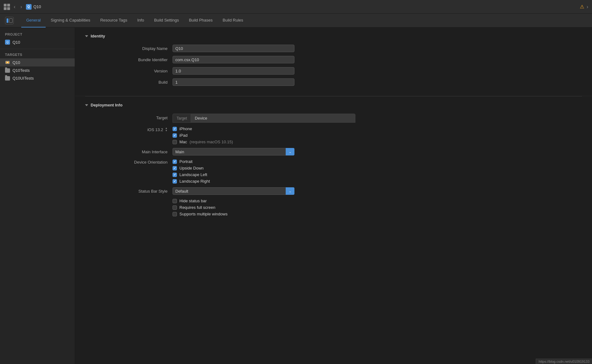  Describe the element at coordinates (203, 135) in the screenshot. I see `ipad-checkbox-row: iPad` at that location.